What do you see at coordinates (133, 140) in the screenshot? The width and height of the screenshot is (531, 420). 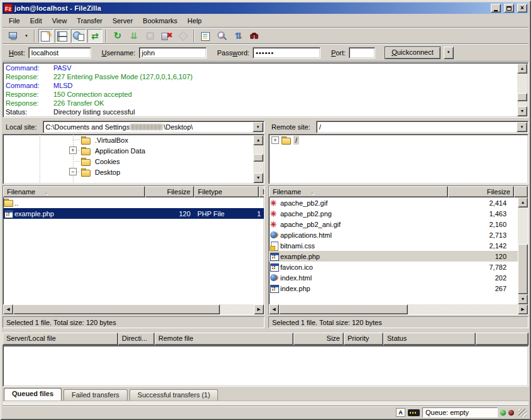 I see `tree-item: .VirtualBox` at bounding box center [133, 140].